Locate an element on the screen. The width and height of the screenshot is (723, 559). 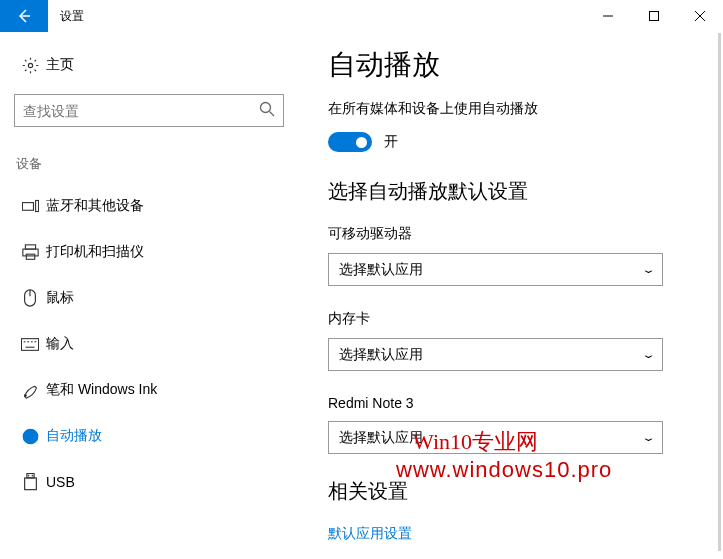
toggle-description: 在所有媒体和设备上使用自动播放 is located at coordinates (512, 109).